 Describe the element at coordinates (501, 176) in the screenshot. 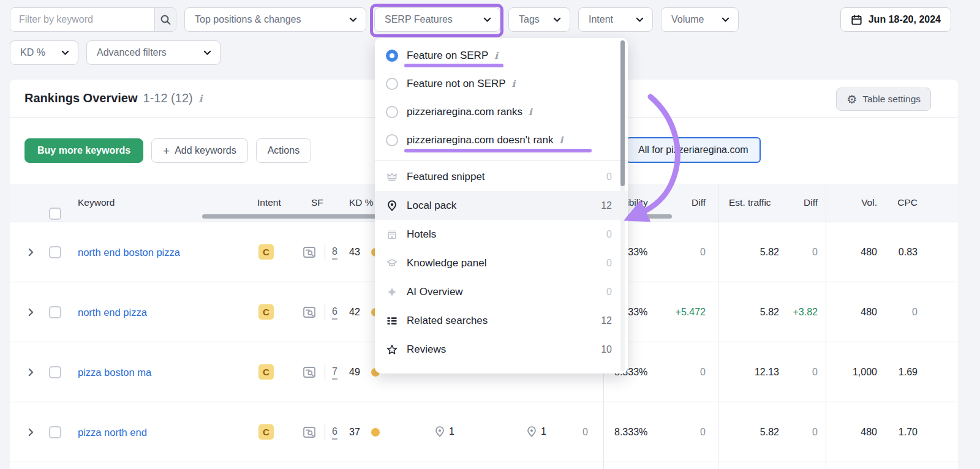

I see `dropdown-item-featured-snippet: Featured snippet 0` at that location.